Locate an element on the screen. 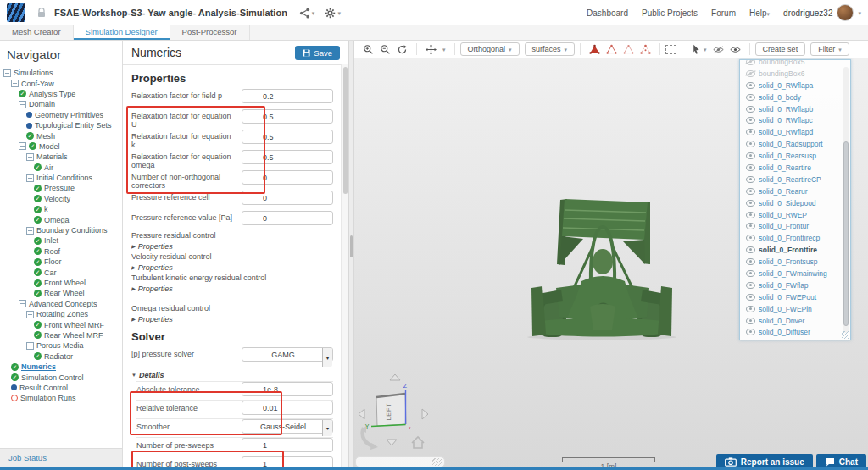  top-nav-link: Forum is located at coordinates (724, 14).